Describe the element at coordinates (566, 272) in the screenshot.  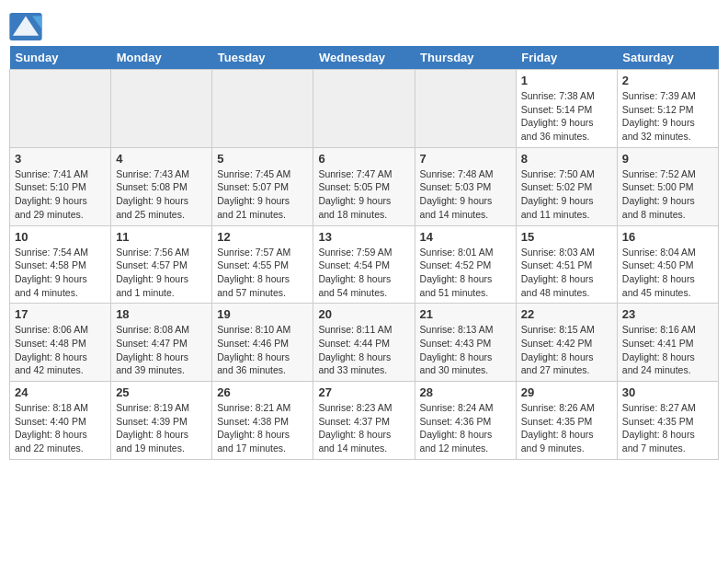
I see `day-info: Sunrise: 8:03 AM Sunset: 4:51 PM Dayligh…` at that location.